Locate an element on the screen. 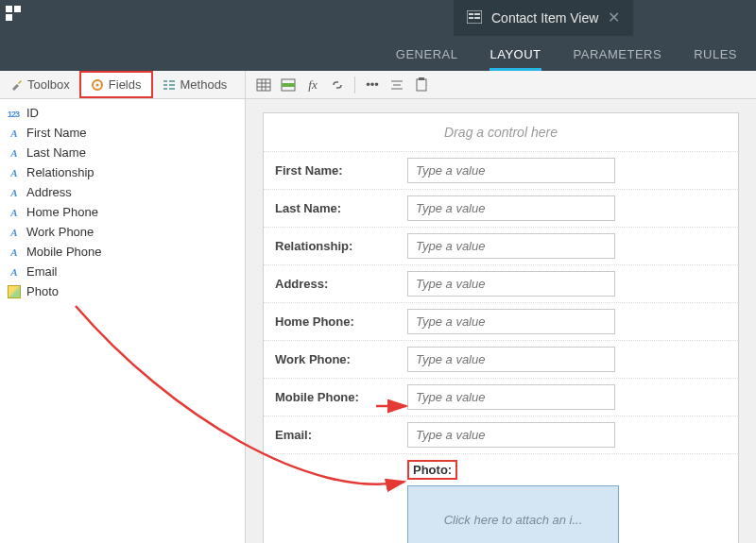 This screenshot has width=756, height=543. link-icon is located at coordinates (337, 85).